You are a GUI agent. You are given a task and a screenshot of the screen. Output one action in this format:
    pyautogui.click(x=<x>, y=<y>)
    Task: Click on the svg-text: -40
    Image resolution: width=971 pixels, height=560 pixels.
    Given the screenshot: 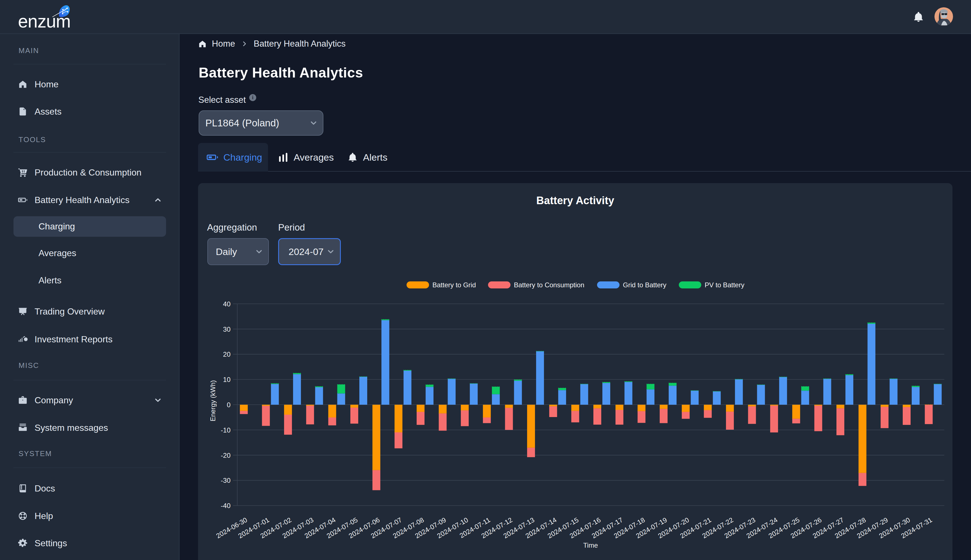 What is the action you would take?
    pyautogui.click(x=226, y=506)
    